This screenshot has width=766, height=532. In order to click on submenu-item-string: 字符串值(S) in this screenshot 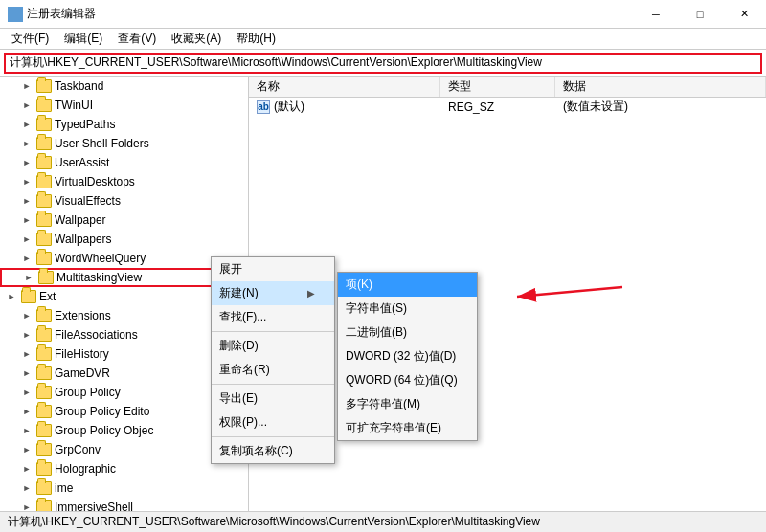, I will do `click(408, 308)`.